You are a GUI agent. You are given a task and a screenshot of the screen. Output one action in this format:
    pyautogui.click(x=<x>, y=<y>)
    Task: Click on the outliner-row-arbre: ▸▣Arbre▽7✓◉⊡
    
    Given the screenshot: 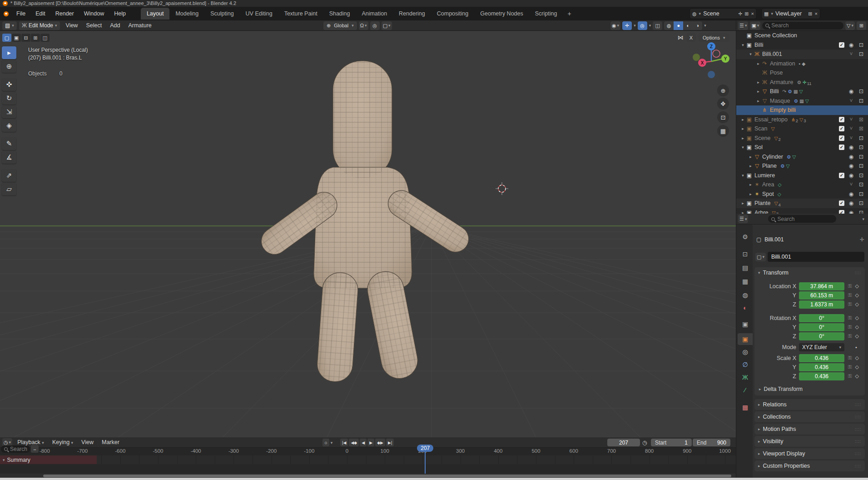 What is the action you would take?
    pyautogui.click(x=802, y=211)
    